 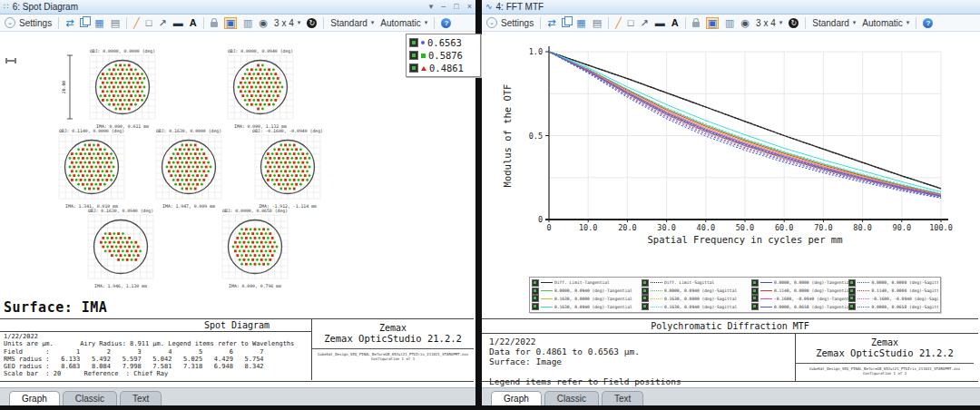 What do you see at coordinates (470, 7) in the screenshot?
I see `close-button: ×` at bounding box center [470, 7].